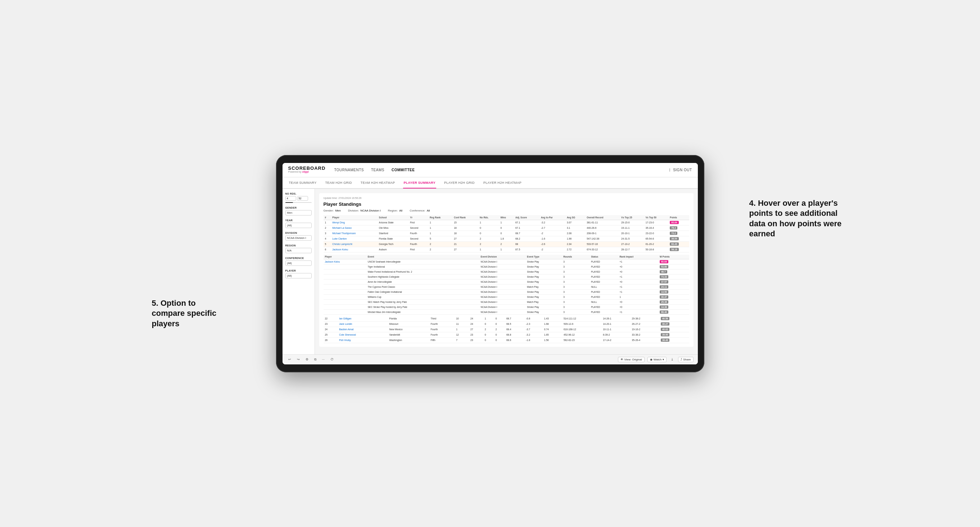  Describe the element at coordinates (298, 238) in the screenshot. I see `division-select: NCAA Division I` at that location.